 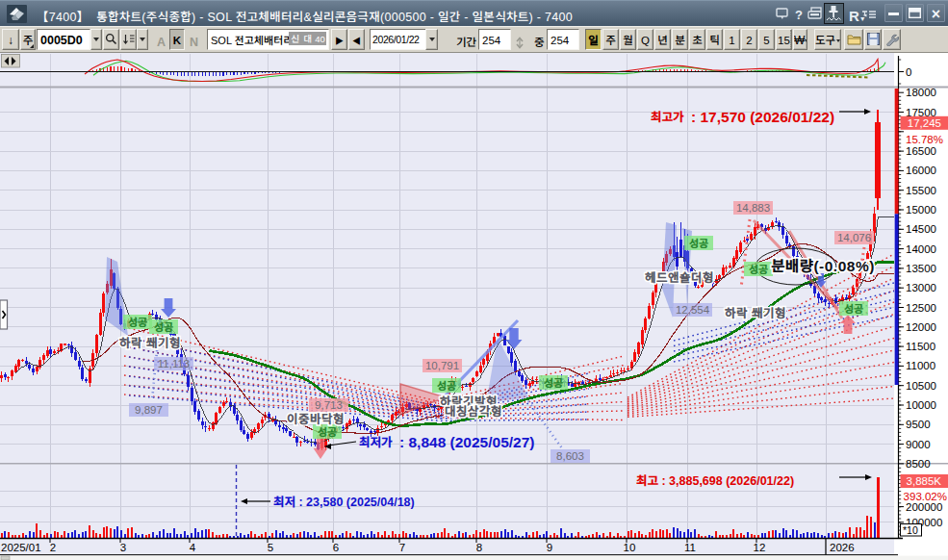 What do you see at coordinates (760, 547) in the screenshot?
I see `svg-text: 12` at bounding box center [760, 547].